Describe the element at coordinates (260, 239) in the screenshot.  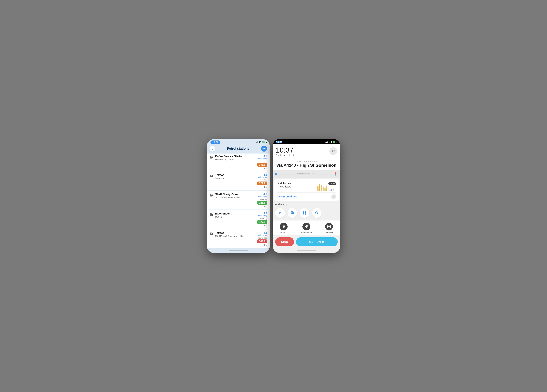
I see `price-column: 5.6 miles away 6 days ago 149.9 p` at that location.